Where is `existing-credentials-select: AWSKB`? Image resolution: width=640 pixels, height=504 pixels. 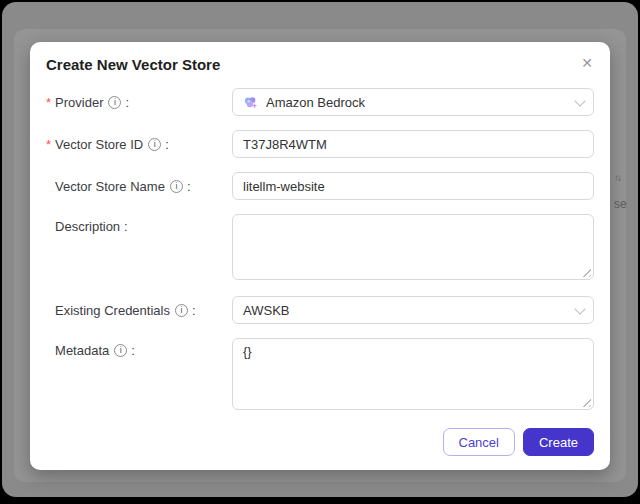
existing-credentials-select: AWSKB is located at coordinates (413, 310).